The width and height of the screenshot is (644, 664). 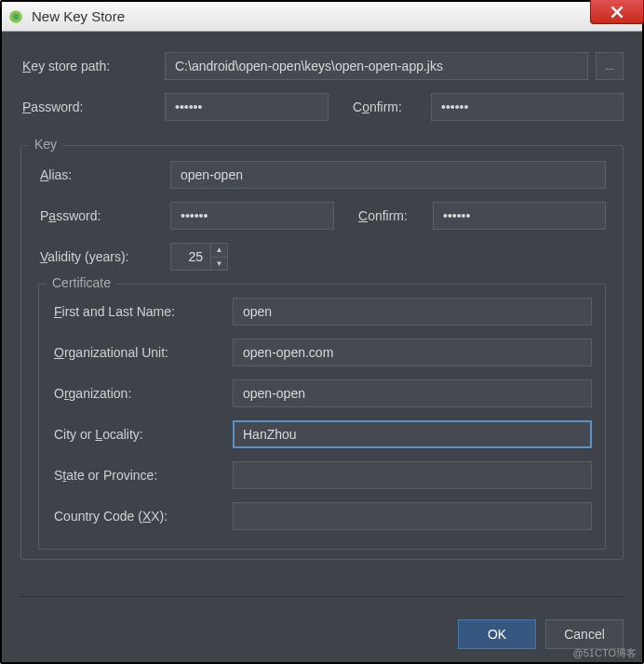 What do you see at coordinates (142, 393) in the screenshot?
I see `org-label: Organization:` at bounding box center [142, 393].